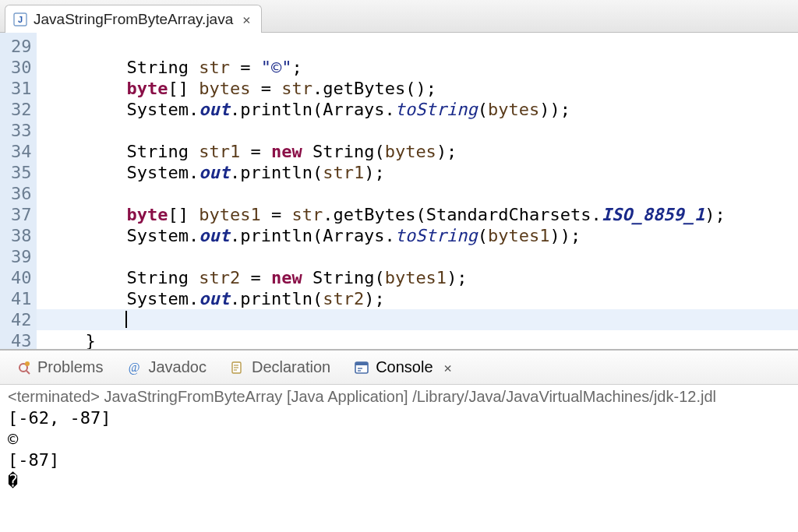 This screenshot has height=532, width=798. I want to click on code-line: System.out.println(str1);, so click(422, 173).